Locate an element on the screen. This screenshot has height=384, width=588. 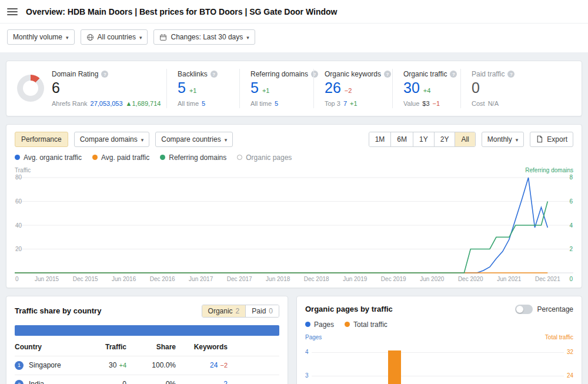
globe-icon is located at coordinates (91, 38).